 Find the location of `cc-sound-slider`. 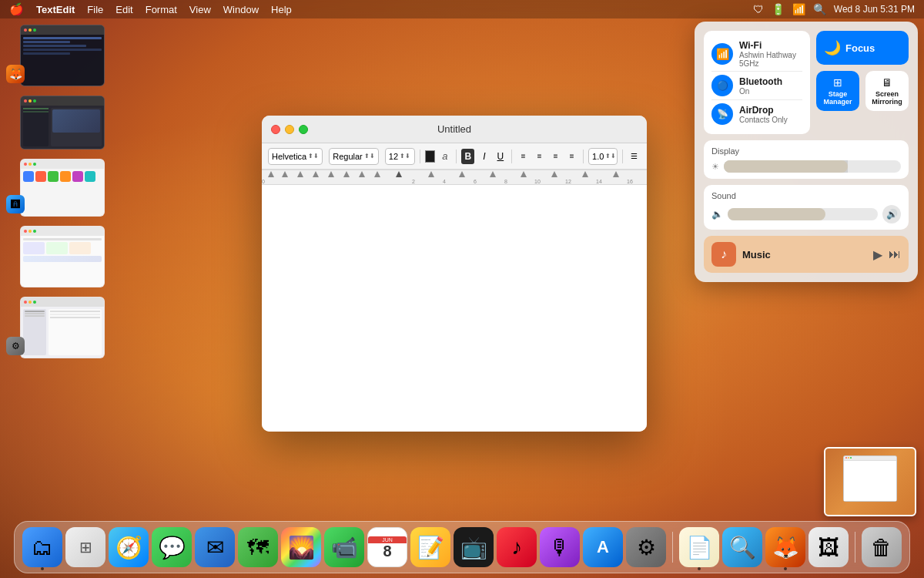

cc-sound-slider is located at coordinates (802, 214).